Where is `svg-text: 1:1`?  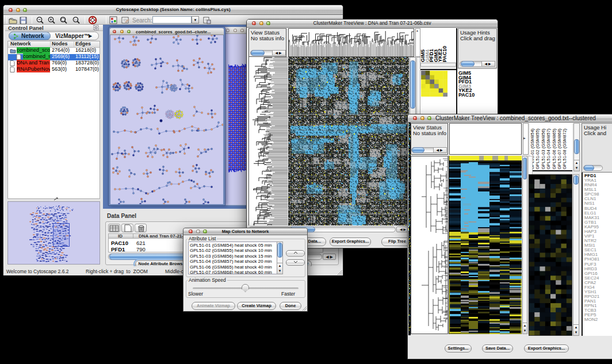 svg-text: 1:1 is located at coordinates (76, 20).